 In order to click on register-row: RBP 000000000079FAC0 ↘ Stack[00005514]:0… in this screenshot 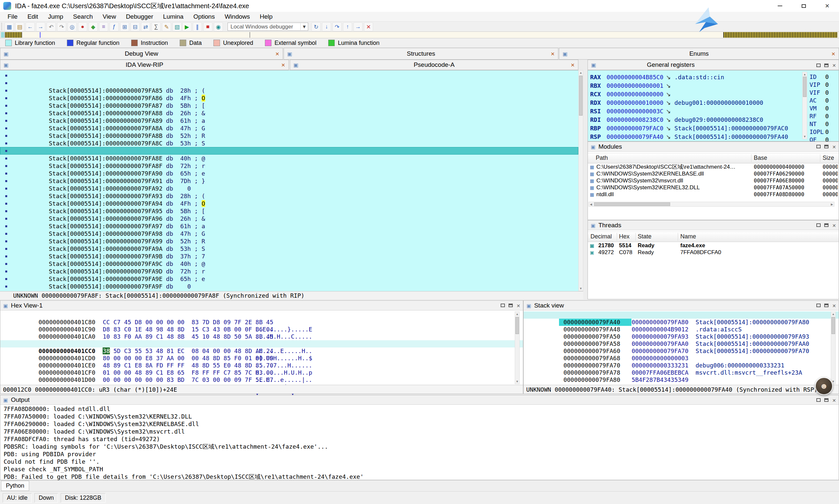, I will do `click(713, 128)`.